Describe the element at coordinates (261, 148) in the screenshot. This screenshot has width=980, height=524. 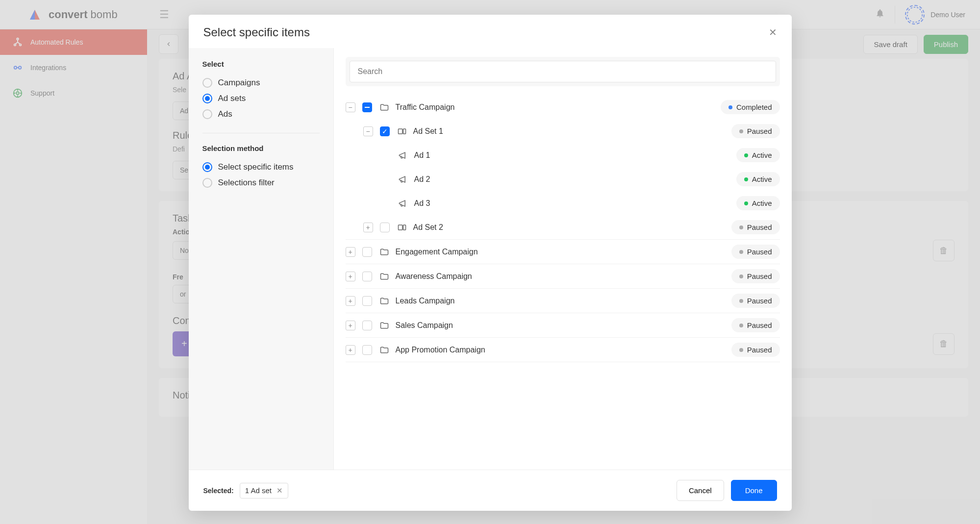
I see `method-label: Selection method` at that location.